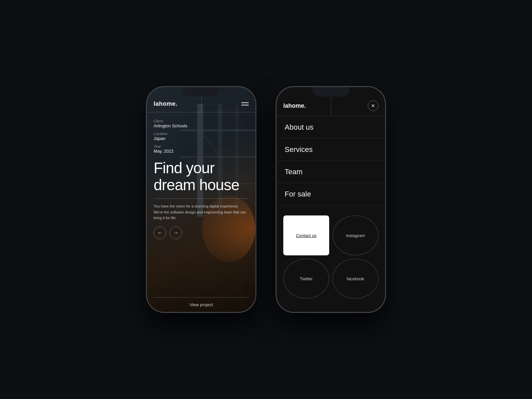  What do you see at coordinates (245, 104) in the screenshot?
I see `hamburger-button` at bounding box center [245, 104].